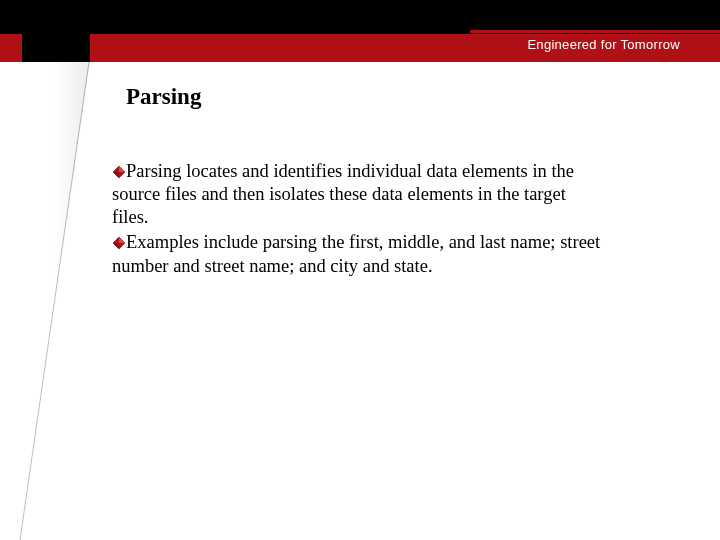 Image resolution: width=720 pixels, height=540 pixels. Describe the element at coordinates (604, 44) in the screenshot. I see `header-tagline: Engineered for Tomorrow` at that location.